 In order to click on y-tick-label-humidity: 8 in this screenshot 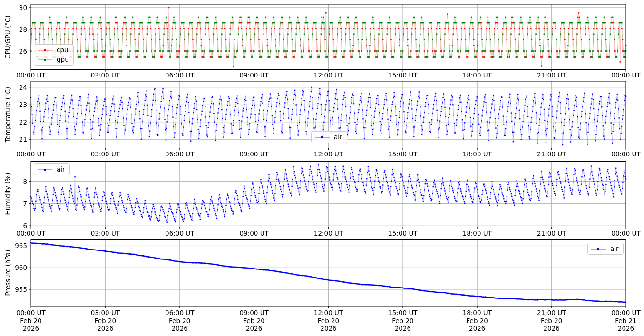, I will do `click(13, 182)`.